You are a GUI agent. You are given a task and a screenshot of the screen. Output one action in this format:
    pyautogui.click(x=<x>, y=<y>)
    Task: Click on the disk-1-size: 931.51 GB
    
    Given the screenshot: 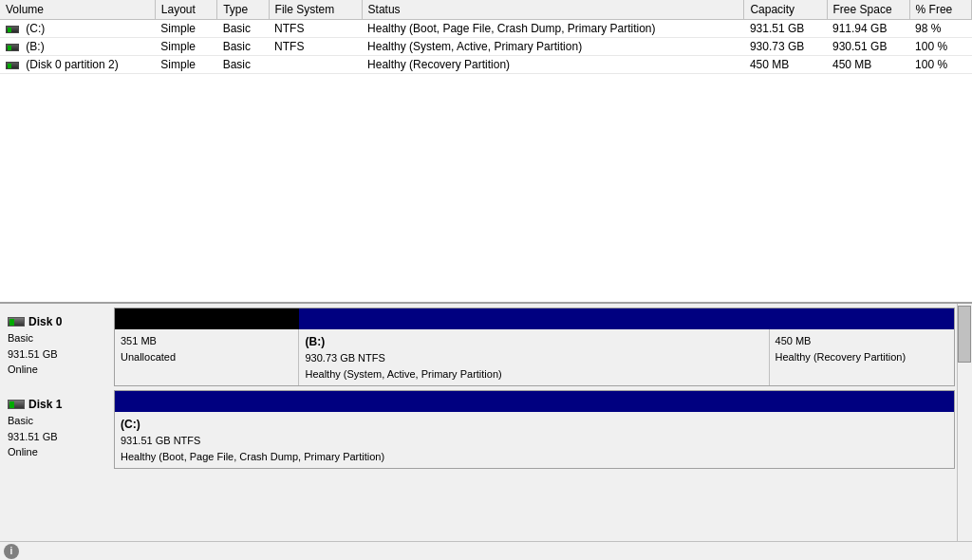 What is the action you would take?
    pyautogui.click(x=57, y=437)
    